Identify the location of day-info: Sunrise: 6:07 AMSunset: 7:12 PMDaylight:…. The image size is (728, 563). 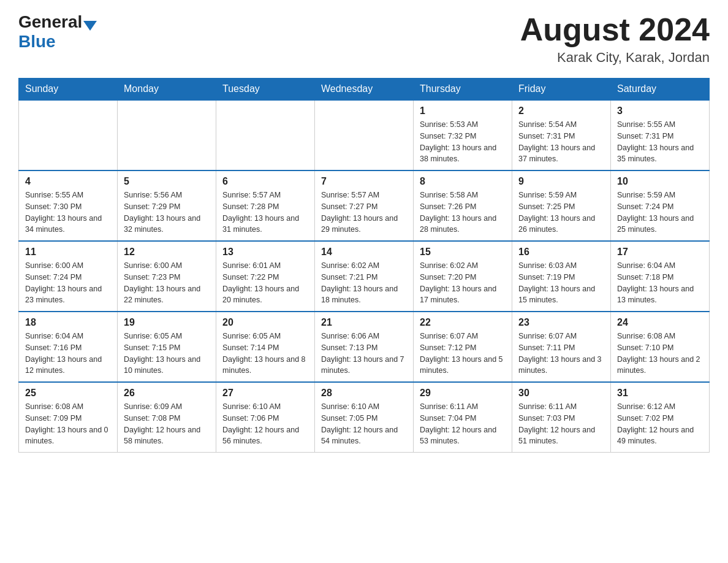
(463, 353).